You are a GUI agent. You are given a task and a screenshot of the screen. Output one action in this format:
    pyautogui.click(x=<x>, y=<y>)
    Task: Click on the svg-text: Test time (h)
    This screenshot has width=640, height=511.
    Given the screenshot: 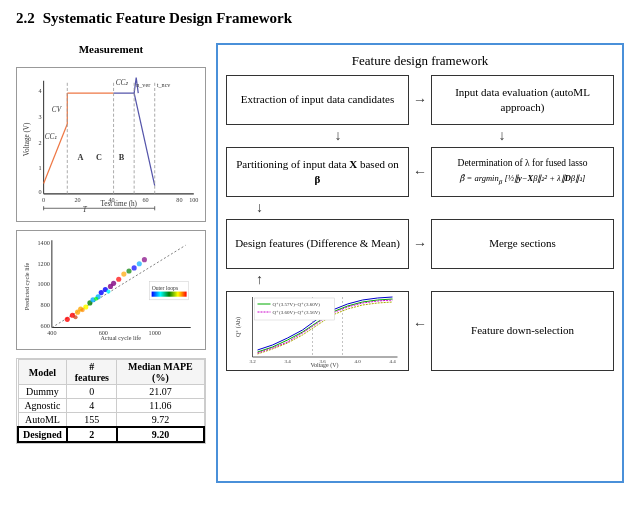 What is the action you would take?
    pyautogui.click(x=118, y=204)
    